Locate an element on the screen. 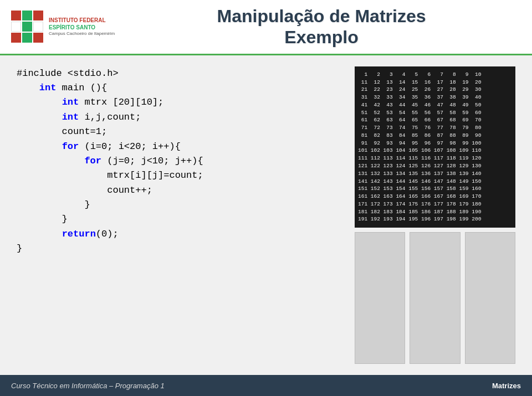 Image resolution: width=532 pixels, height=396 pixels. footer-right: Matrizes is located at coordinates (507, 385).